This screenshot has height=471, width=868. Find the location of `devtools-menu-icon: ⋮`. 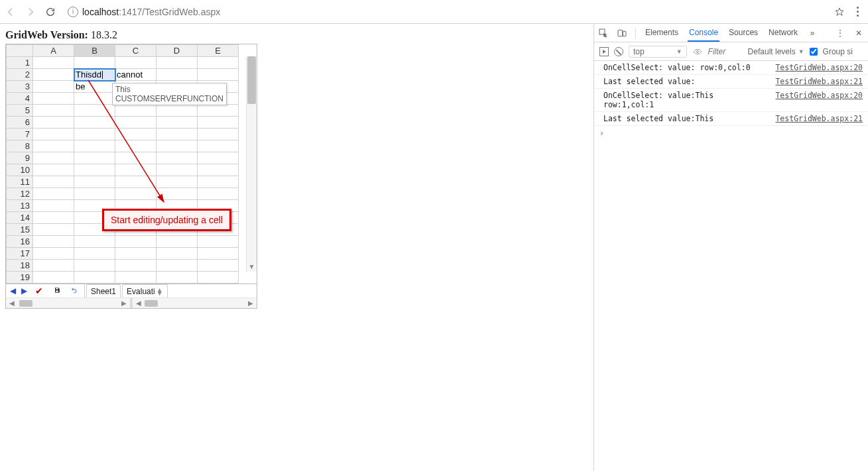

devtools-menu-icon: ⋮ is located at coordinates (840, 33).